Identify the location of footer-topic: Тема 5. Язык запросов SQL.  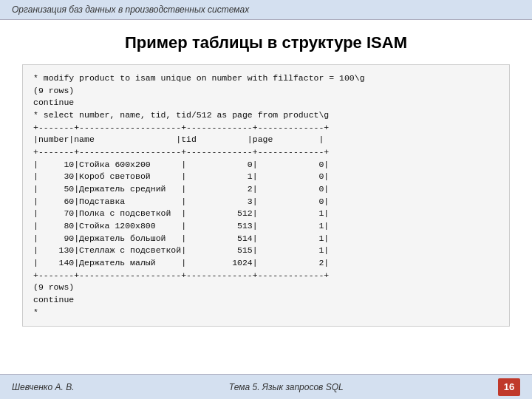
(287, 387).